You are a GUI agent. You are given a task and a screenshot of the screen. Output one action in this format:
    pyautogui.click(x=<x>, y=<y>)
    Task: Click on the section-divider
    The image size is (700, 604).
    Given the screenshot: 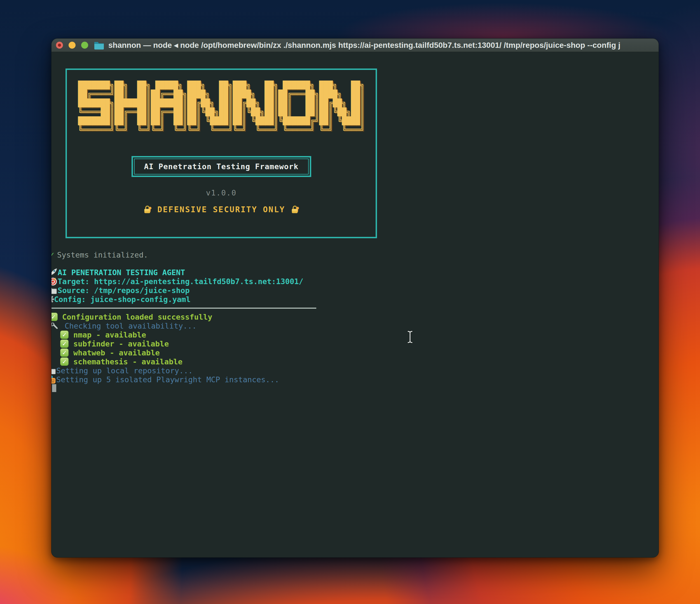 What is the action you would take?
    pyautogui.click(x=184, y=308)
    